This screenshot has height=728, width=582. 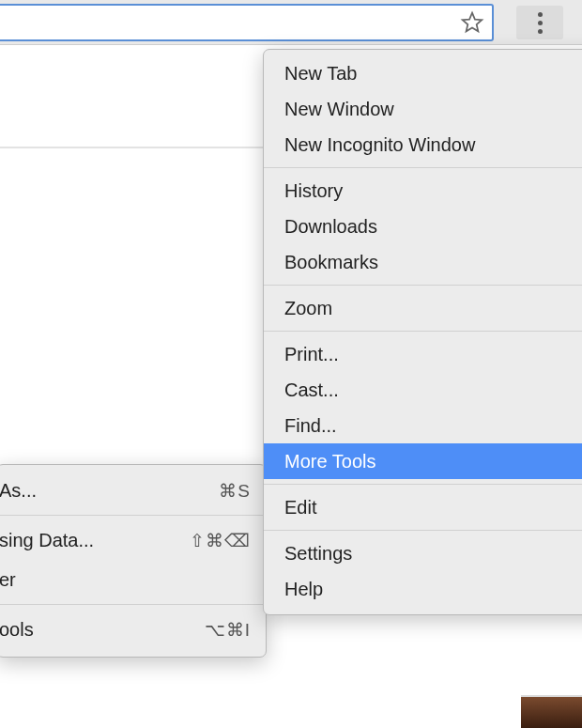 I want to click on menu-item-zoom: Zoom −, so click(x=422, y=308).